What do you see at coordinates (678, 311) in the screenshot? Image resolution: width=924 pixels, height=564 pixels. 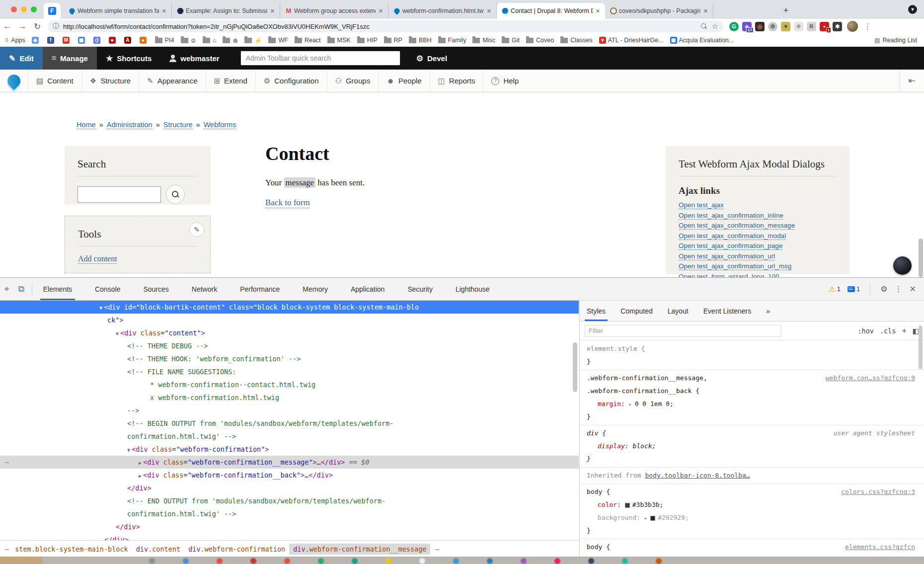 I see `styles-tab-layout: Layout` at bounding box center [678, 311].